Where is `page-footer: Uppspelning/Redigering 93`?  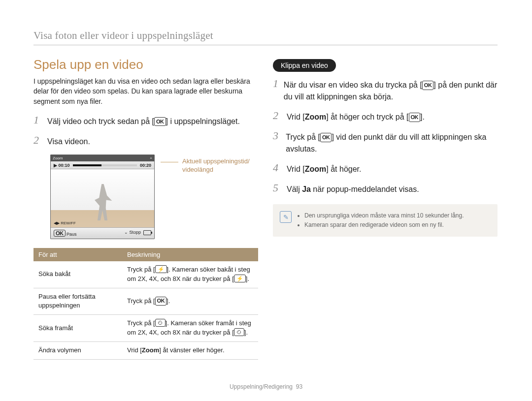
page-footer: Uppspelning/Redigering 93 is located at coordinates (266, 387).